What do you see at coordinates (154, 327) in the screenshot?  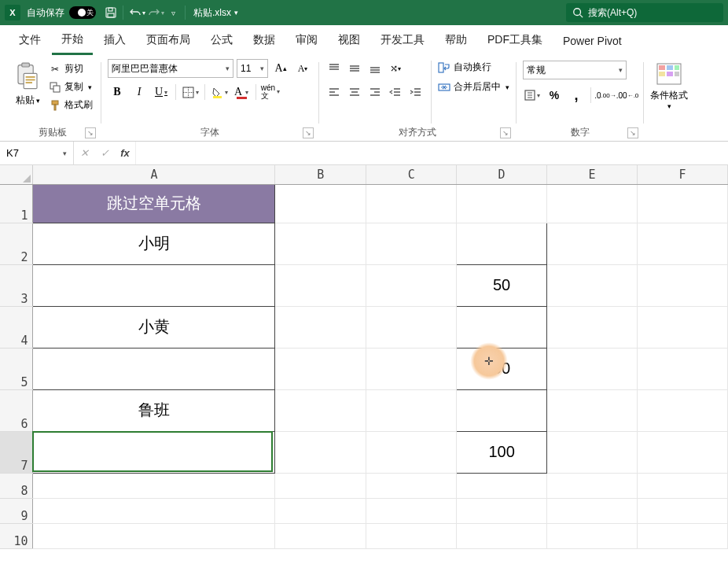 I see `cell: 小黄` at bounding box center [154, 327].